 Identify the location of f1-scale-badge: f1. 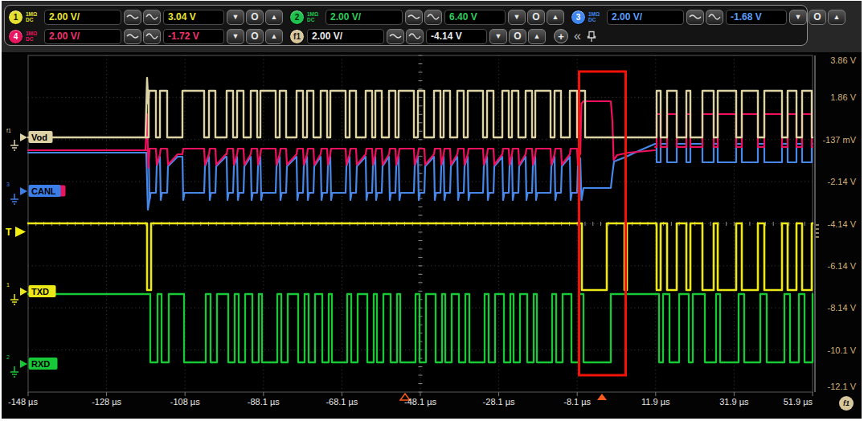
(846, 403).